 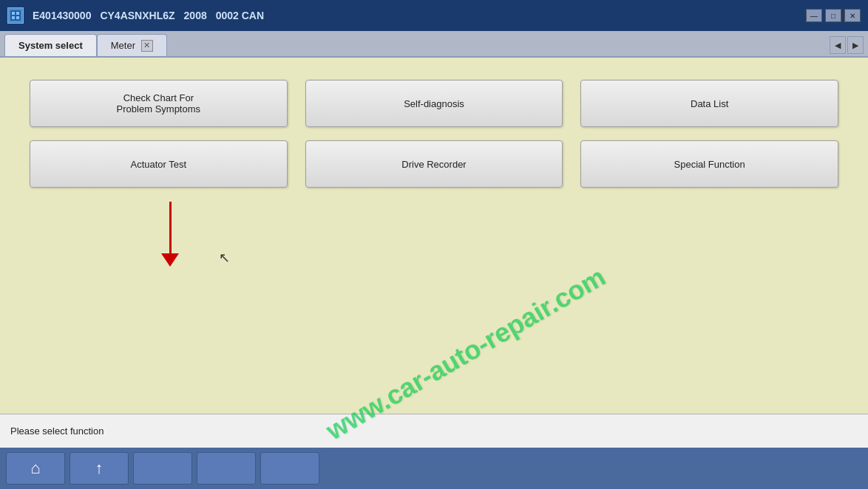 What do you see at coordinates (57, 431) in the screenshot?
I see `status-text: Please select function` at bounding box center [57, 431].